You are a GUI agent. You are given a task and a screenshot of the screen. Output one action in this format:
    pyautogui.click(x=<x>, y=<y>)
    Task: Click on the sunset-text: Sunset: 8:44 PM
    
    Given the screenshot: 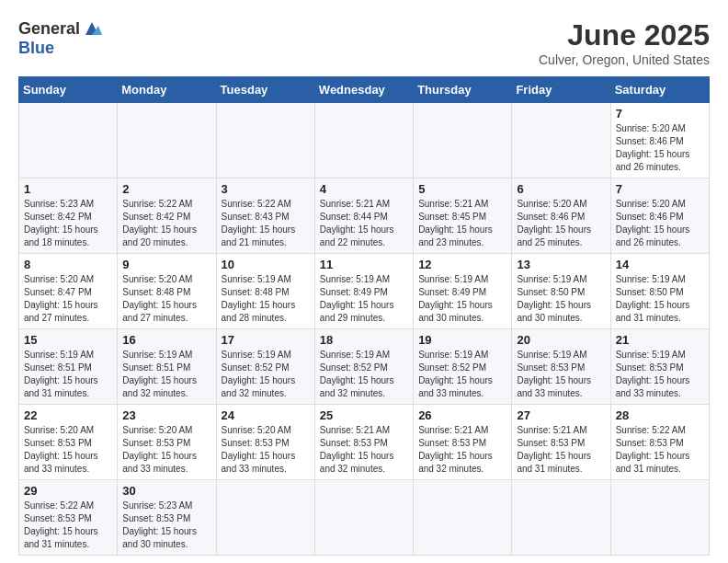 What is the action you would take?
    pyautogui.click(x=364, y=217)
    